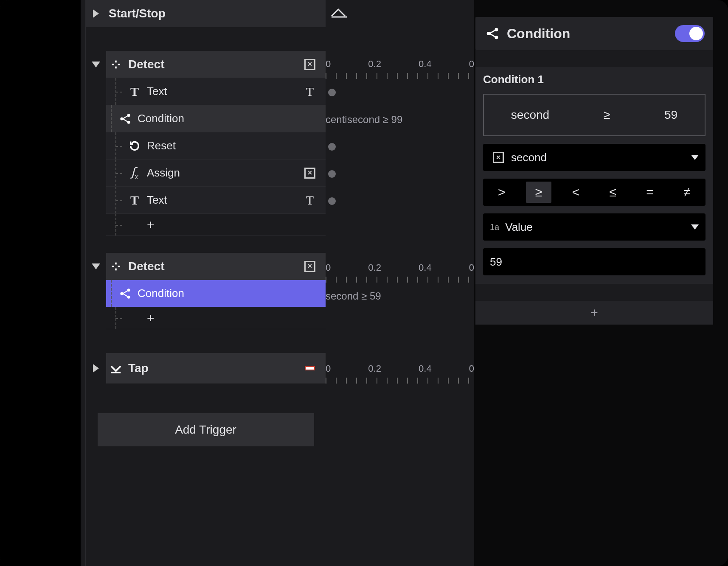  I want to click on tree-item-text-2: T Text T, so click(216, 200).